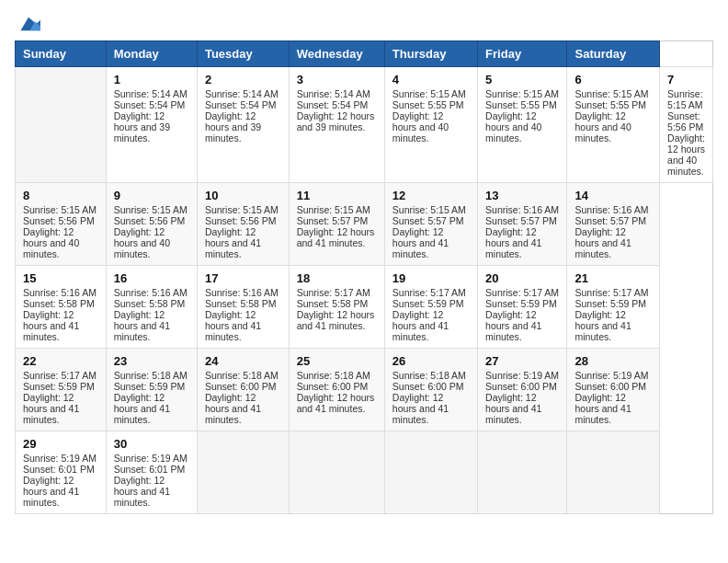  Describe the element at coordinates (151, 224) in the screenshot. I see `day-cell-9: 9Sunrise: 5:15 AMSunset: 5:56 PMDaylight…` at that location.